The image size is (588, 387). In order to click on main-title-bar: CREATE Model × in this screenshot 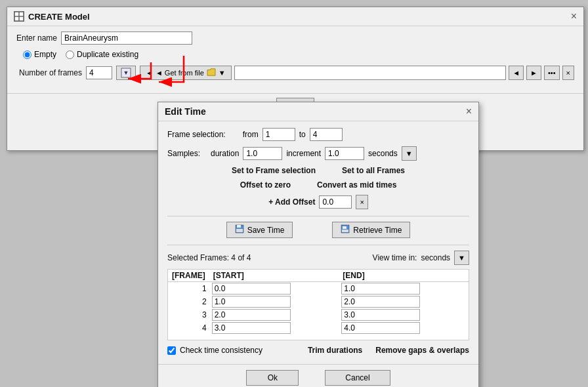, I will do `click(295, 17)`.